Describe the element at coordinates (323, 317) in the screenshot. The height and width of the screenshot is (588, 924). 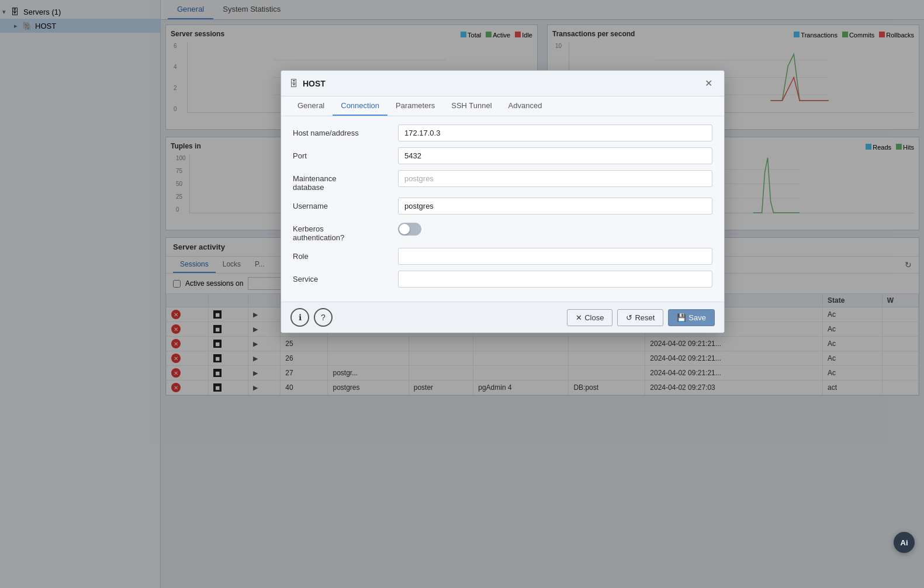
I see `help-icon: ?` at that location.